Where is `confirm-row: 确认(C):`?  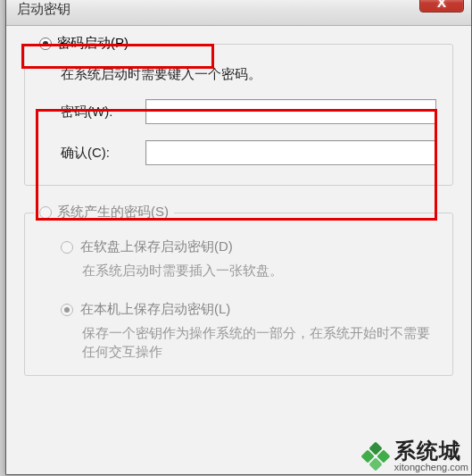 confirm-row: 确认(C): is located at coordinates (248, 153).